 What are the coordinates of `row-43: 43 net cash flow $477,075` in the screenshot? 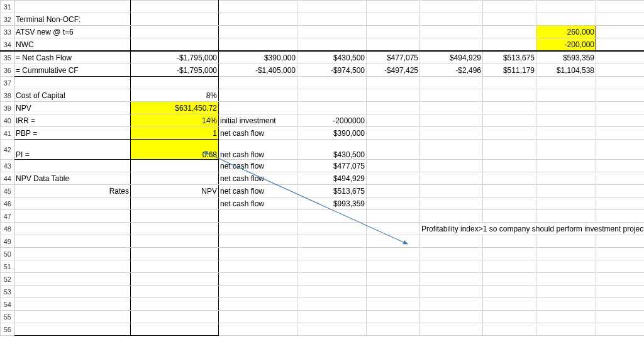 It's located at (323, 166).